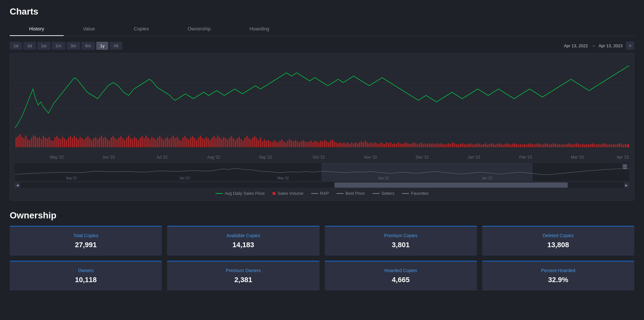 Image resolution: width=644 pixels, height=320 pixels. Describe the element at coordinates (274, 193) in the screenshot. I see `legend-sales-volume-icon` at that location.